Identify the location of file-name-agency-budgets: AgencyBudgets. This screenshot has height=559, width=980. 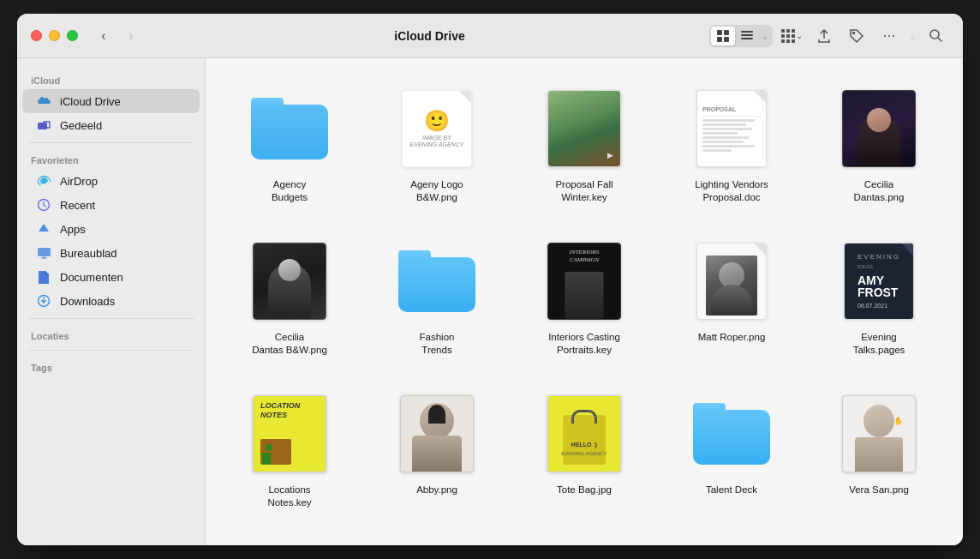
(290, 191).